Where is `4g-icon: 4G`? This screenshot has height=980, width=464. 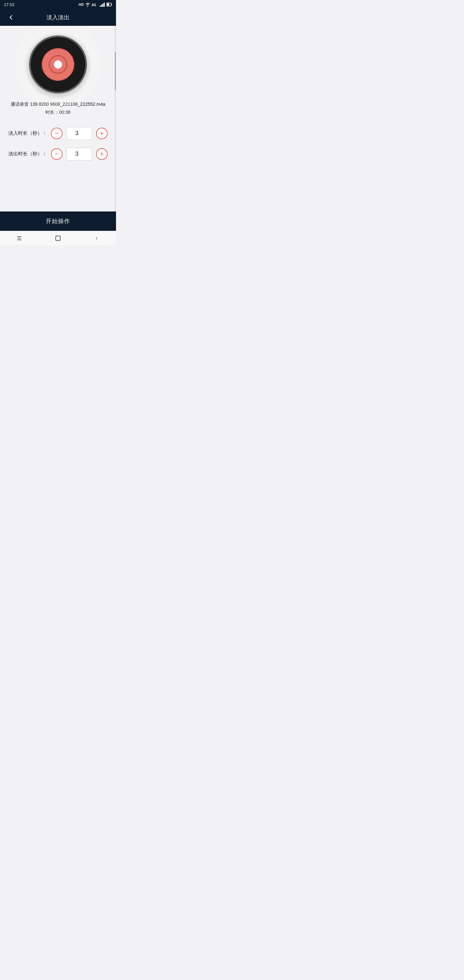 4g-icon: 4G is located at coordinates (95, 5).